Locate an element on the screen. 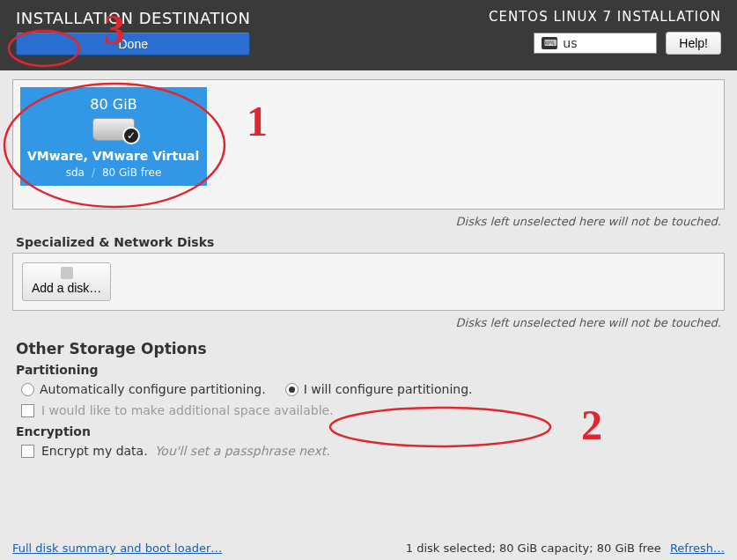 The image size is (737, 560). disk-dev: sda is located at coordinates (76, 173).